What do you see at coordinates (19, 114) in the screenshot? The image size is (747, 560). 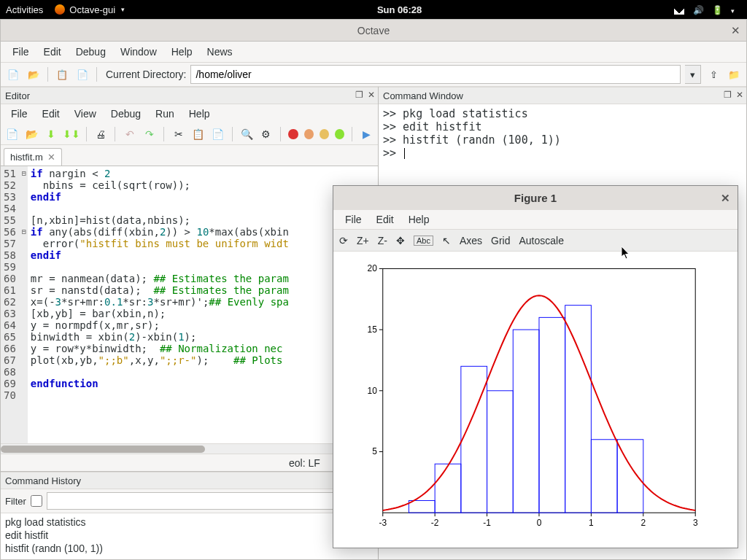 I see `editor-menu-file: File` at bounding box center [19, 114].